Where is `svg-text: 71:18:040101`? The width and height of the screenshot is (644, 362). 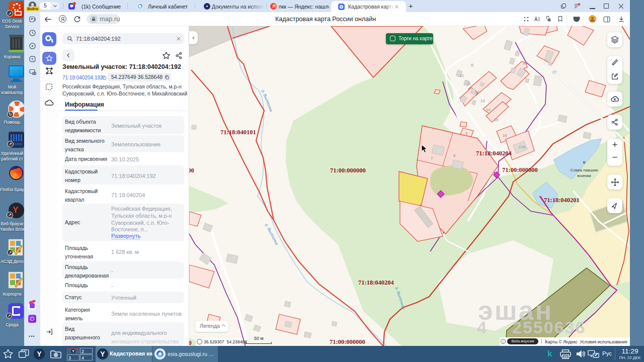
svg-text: 71:18:040101 is located at coordinates (238, 132).